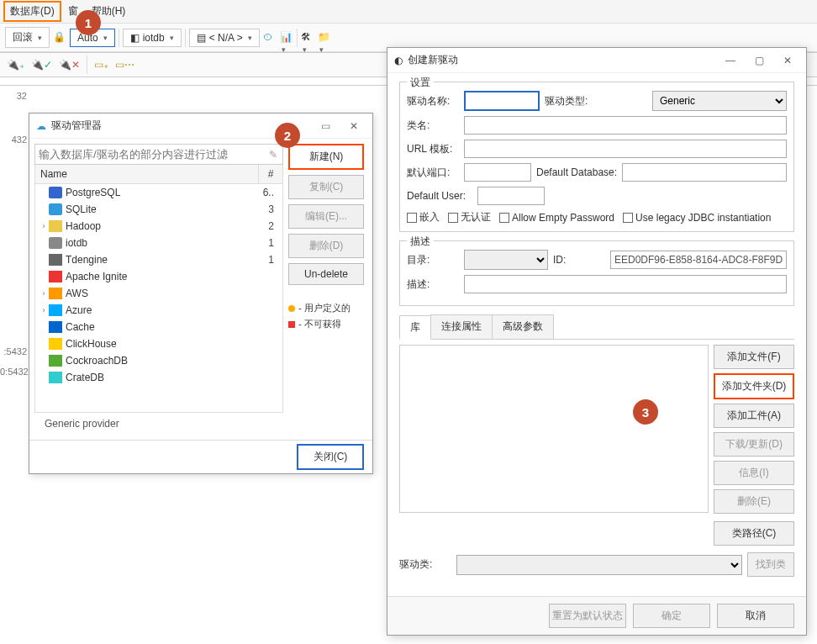 This screenshot has width=817, height=644. Describe the element at coordinates (433, 126) in the screenshot. I see `class-name-label: 类名:` at that location.